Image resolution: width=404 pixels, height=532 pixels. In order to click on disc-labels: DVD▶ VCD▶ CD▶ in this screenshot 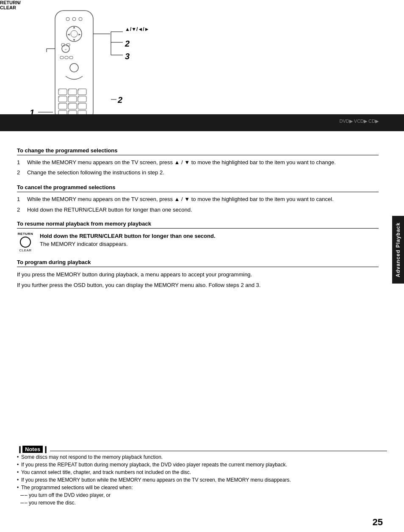, I will do `click(359, 121)`.